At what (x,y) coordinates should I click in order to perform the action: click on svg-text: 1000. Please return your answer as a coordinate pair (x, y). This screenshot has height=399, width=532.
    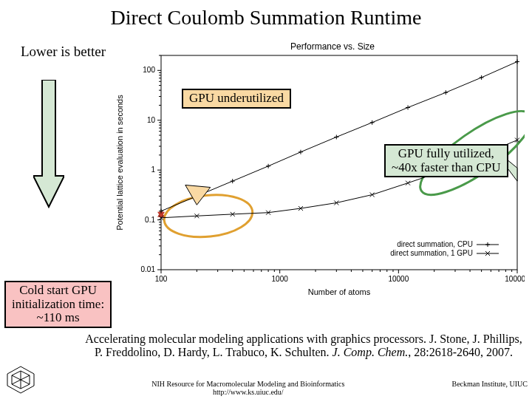
    Looking at the image, I should click on (281, 279).